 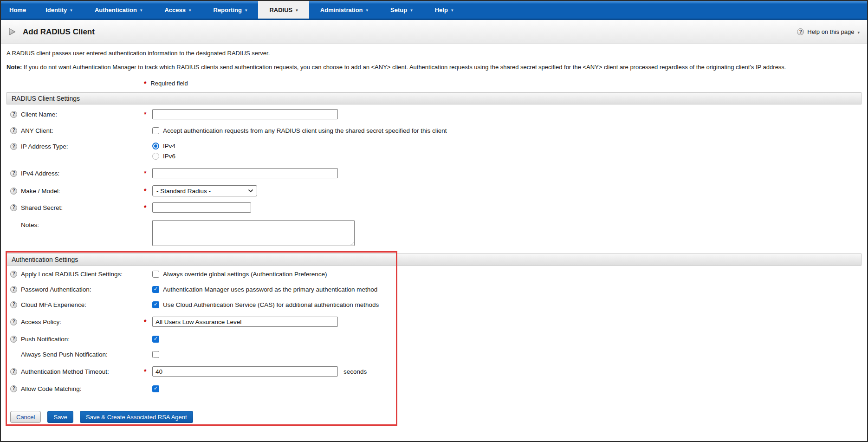 I want to click on form-row-ipv4-address: ? IPv4 Address: *, so click(x=434, y=173).